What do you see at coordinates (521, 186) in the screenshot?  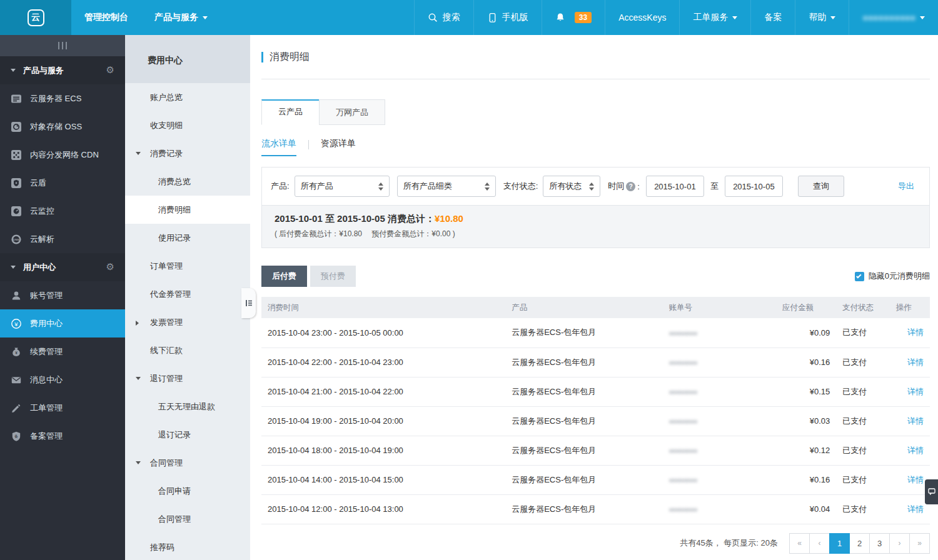 I see `pay-status-label: 支付状态:` at bounding box center [521, 186].